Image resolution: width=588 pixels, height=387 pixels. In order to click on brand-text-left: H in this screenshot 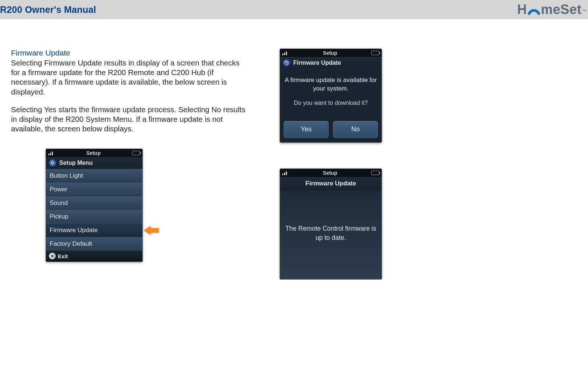, I will do `click(522, 10)`.